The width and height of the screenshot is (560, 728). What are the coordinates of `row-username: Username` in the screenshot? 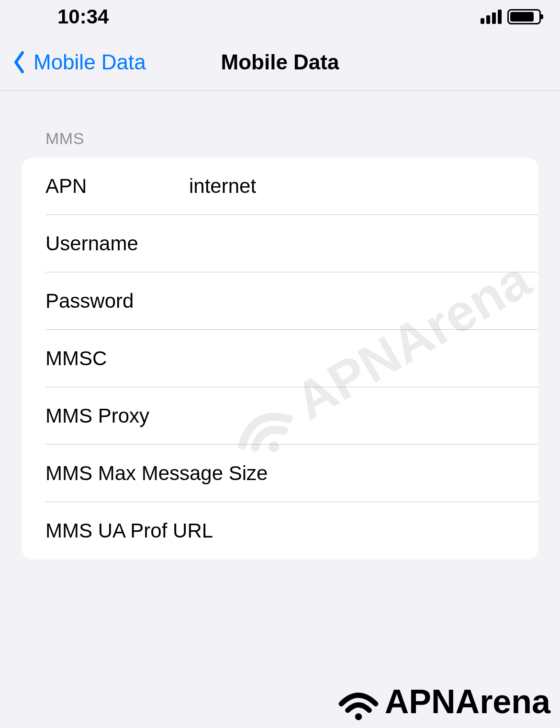 It's located at (280, 244).